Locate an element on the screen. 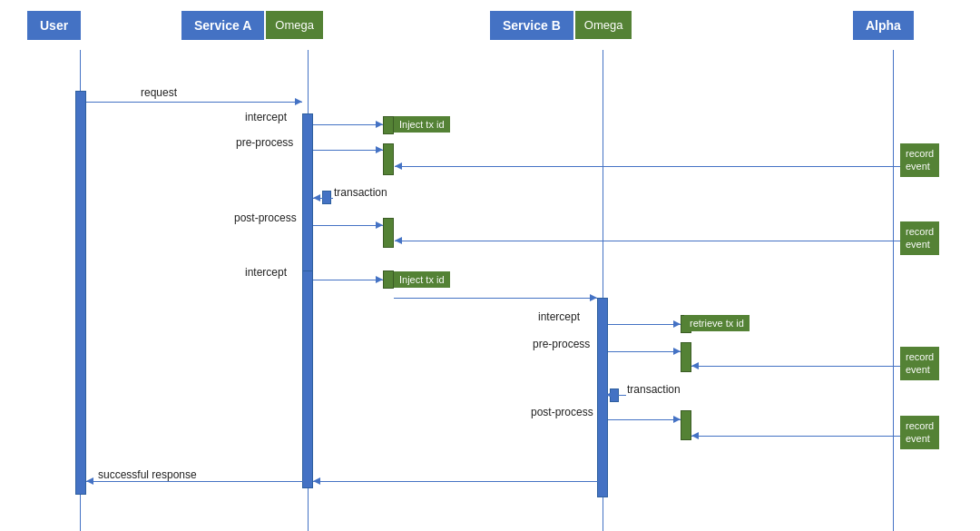  alpha-record1-box: recordevent is located at coordinates (920, 160).